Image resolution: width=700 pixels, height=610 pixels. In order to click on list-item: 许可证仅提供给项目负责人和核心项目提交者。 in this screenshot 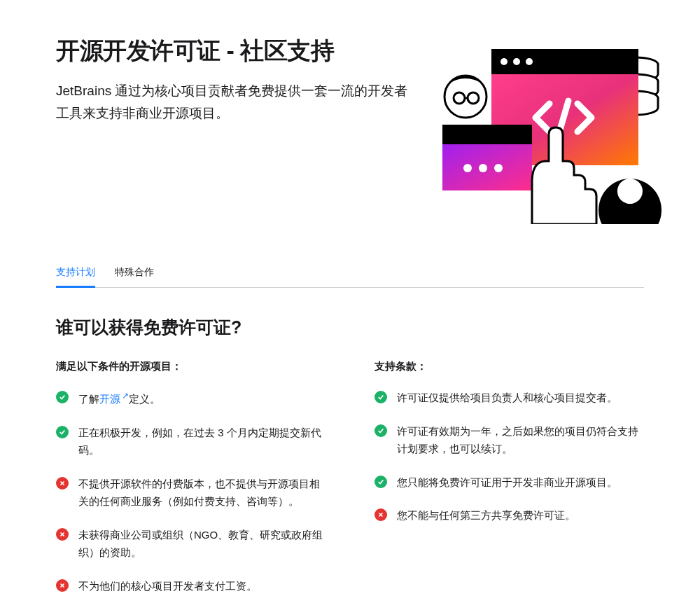, I will do `click(510, 398)`.